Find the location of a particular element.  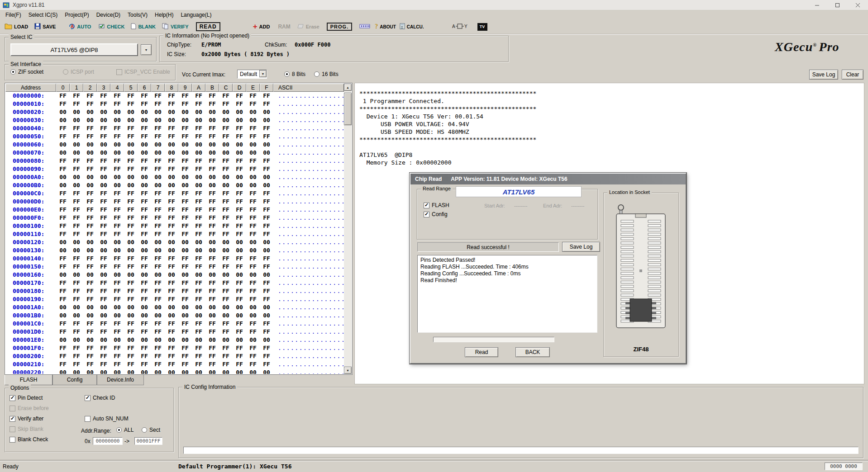

config-checkbox: Config is located at coordinates (435, 214).